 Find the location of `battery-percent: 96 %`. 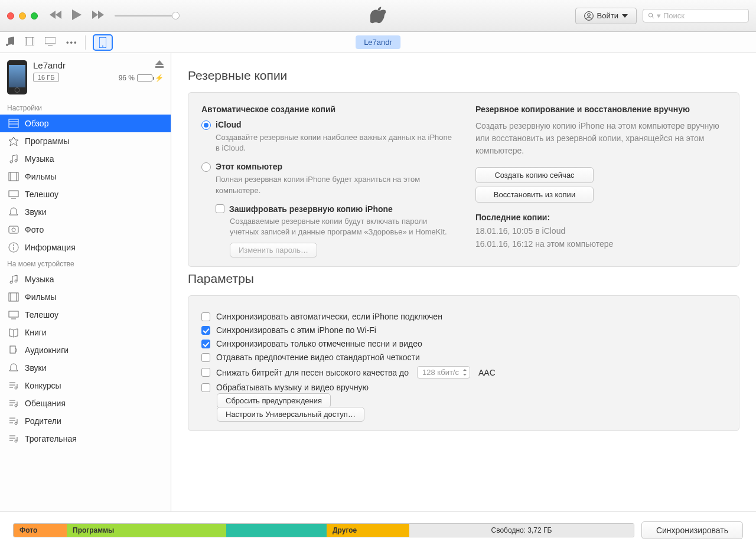

battery-percent: 96 % is located at coordinates (126, 78).